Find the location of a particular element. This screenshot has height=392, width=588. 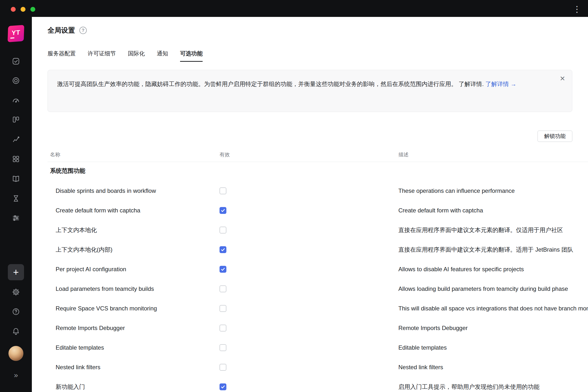

dashboard-gauge-icon is located at coordinates (16, 100).